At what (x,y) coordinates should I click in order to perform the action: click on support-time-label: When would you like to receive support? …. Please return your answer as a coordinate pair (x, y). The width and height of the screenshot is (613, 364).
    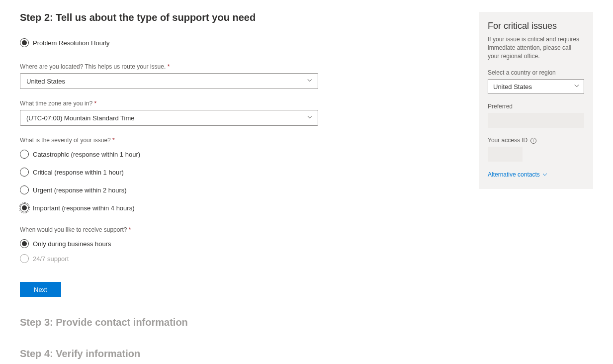
    Looking at the image, I should click on (169, 230).